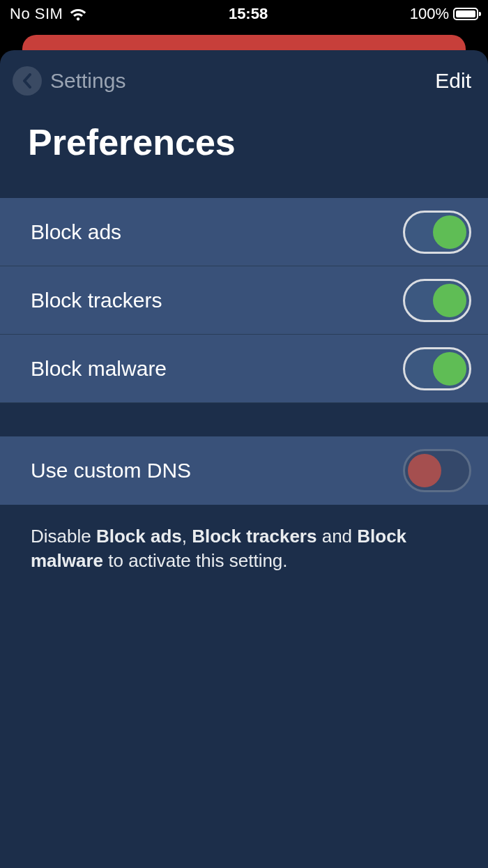  What do you see at coordinates (139, 536) in the screenshot?
I see `hint-bold: Block ads` at bounding box center [139, 536].